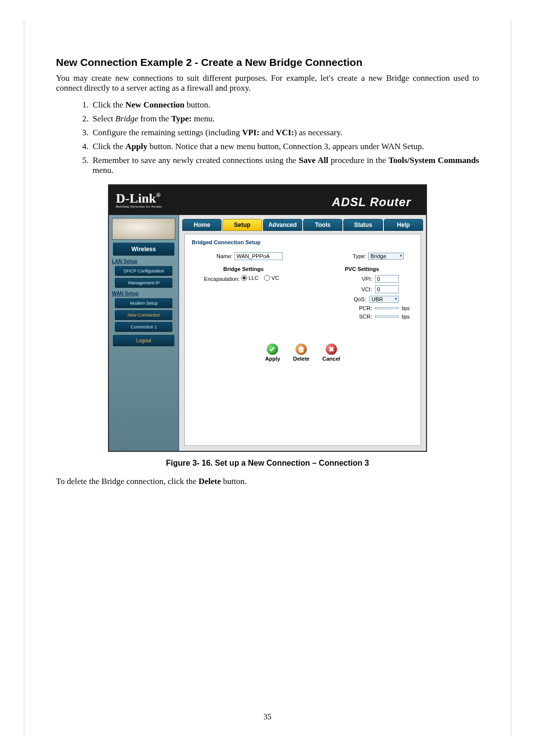  Describe the element at coordinates (224, 256) in the screenshot. I see `name-label: Name:` at that location.